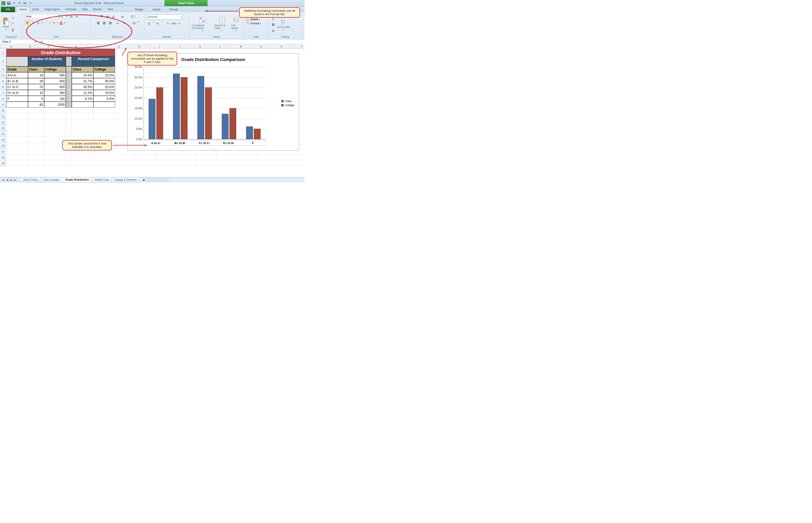 This screenshot has width=812, height=523. Describe the element at coordinates (25, 3) in the screenshot. I see `print-preview-icon` at that location.